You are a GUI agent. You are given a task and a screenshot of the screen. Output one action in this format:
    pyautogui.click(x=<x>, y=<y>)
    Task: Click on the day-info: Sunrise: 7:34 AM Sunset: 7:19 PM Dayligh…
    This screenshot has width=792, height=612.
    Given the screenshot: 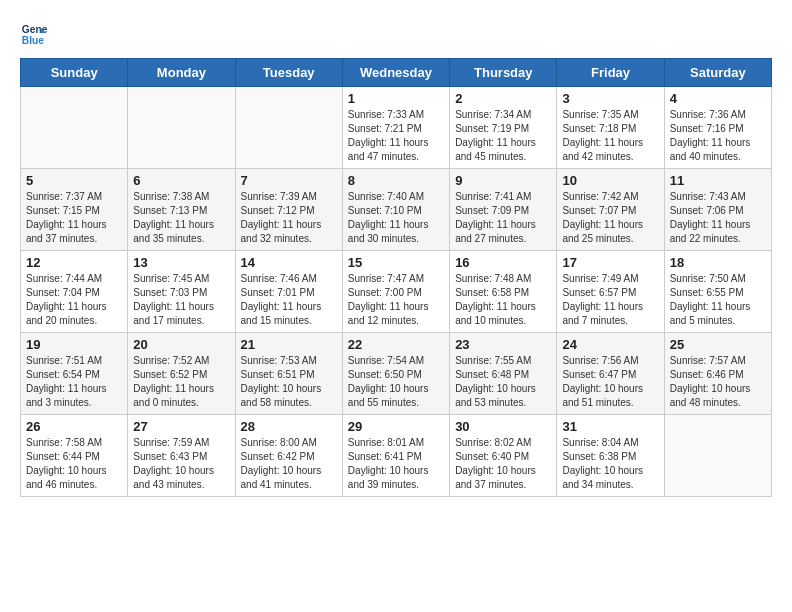 What is the action you would take?
    pyautogui.click(x=503, y=136)
    